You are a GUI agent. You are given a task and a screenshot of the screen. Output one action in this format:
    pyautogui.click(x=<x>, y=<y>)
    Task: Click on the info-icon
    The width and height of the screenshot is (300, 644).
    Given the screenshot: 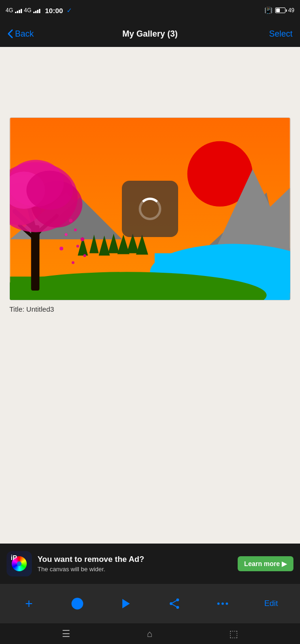 What is the action you would take?
    pyautogui.click(x=77, y=604)
    